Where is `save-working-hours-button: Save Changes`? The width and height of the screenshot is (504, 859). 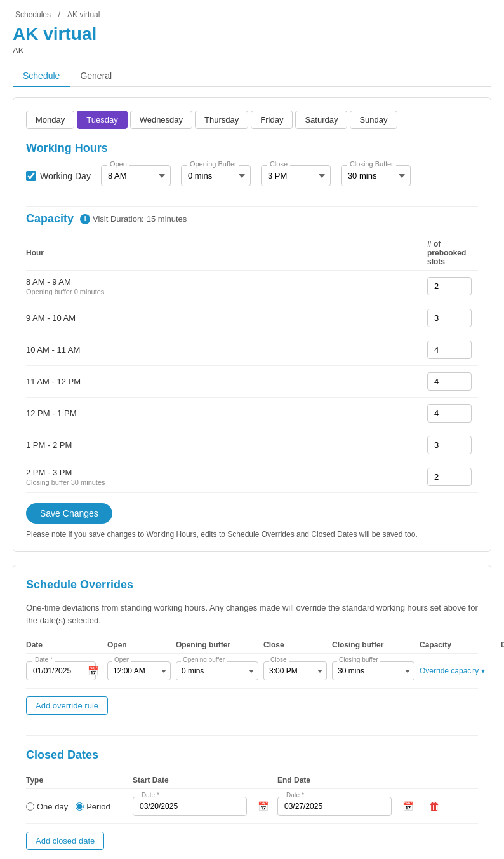 save-working-hours-button: Save Changes is located at coordinates (69, 513).